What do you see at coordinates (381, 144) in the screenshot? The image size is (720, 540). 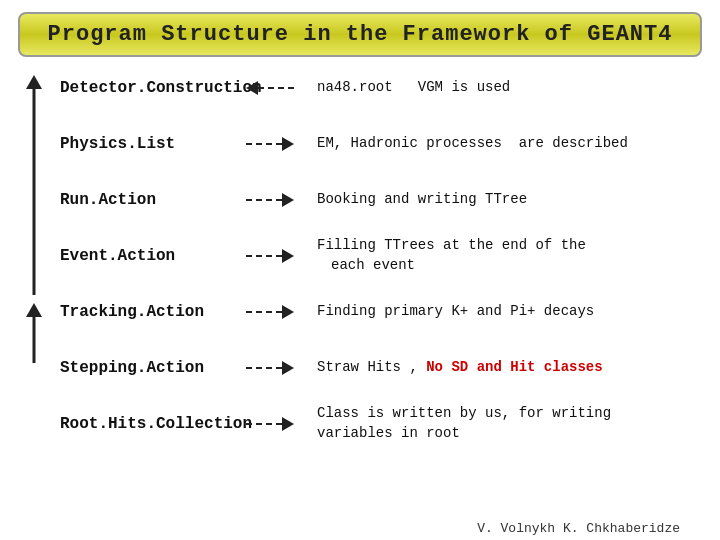 I see `row-physics-list: Physics.List EM, Hadronic processes are …` at bounding box center [381, 144].